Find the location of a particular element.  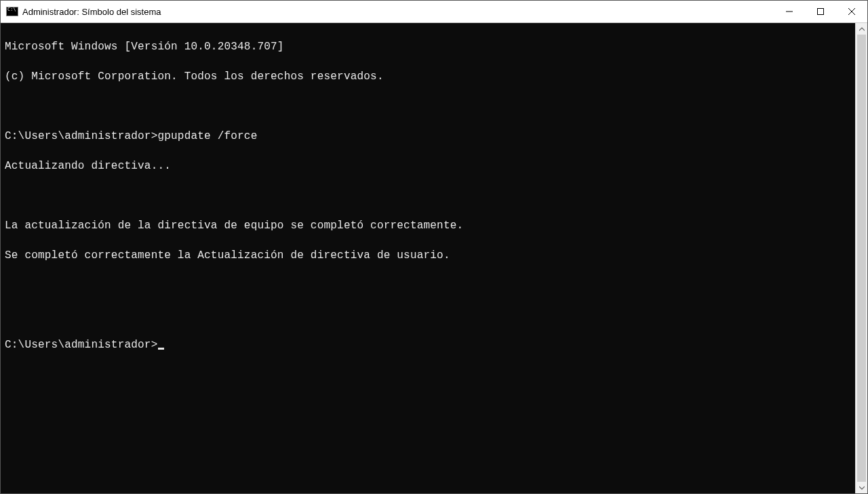

maximize-icon is located at coordinates (821, 12).